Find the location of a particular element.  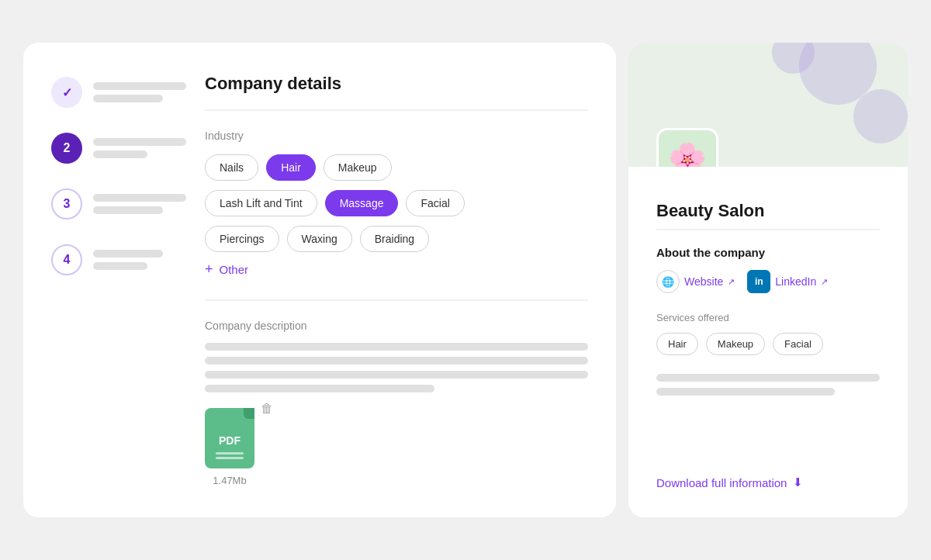

pdf-icon: PDF is located at coordinates (230, 438).